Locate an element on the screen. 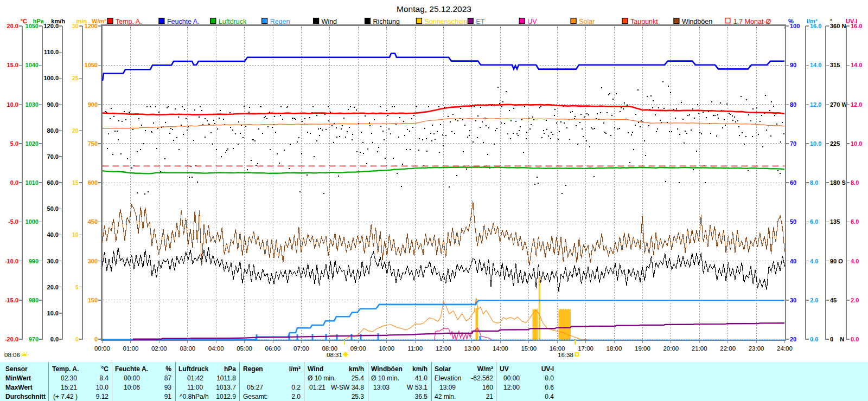 This screenshot has width=868, height=401. svg-text: 225 is located at coordinates (835, 144).